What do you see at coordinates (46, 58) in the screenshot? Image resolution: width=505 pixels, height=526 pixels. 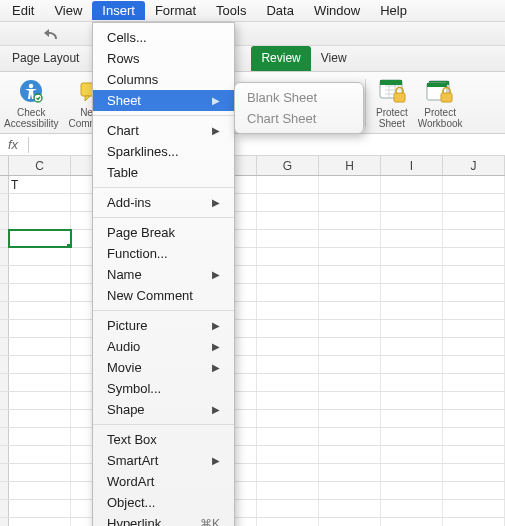 I see `tab-page-layout: Page Layout` at bounding box center [46, 58].